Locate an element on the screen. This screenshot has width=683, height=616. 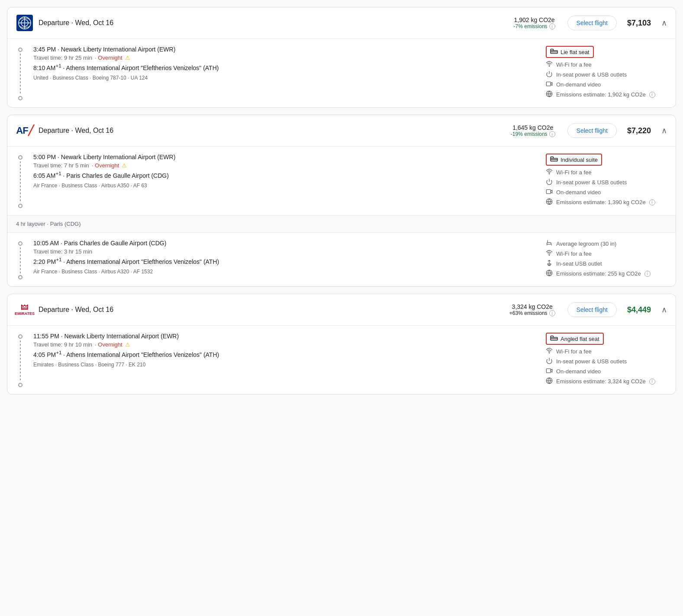
amenity-text: Emissions estimate: 3,324 kg CO2e is located at coordinates (601, 382).